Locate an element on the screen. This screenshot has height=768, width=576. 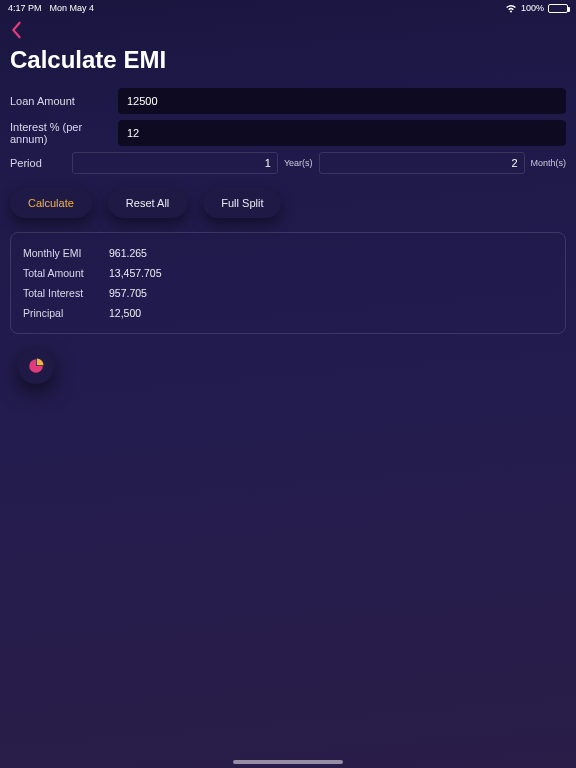
principal-label: Principal is located at coordinates (60, 313).